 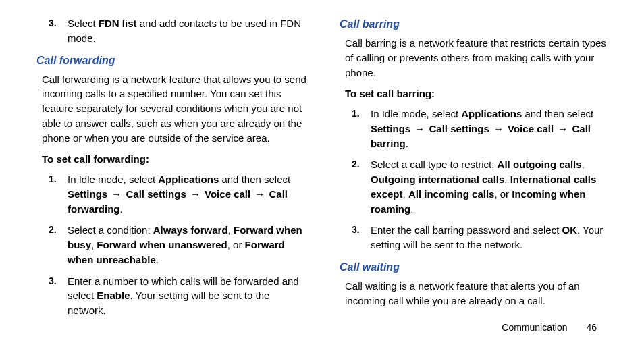 I want to click on all-incoming-label: All incoming calls, so click(x=452, y=194).